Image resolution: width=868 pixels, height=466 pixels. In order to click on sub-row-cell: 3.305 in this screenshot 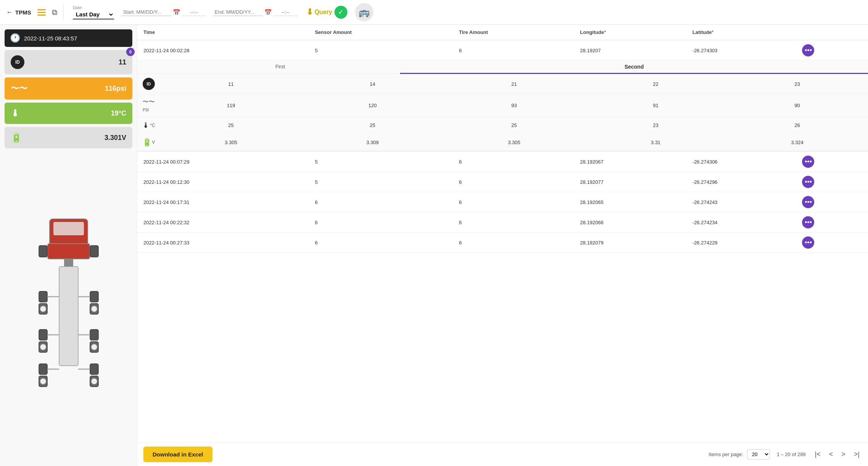, I will do `click(231, 143)`.